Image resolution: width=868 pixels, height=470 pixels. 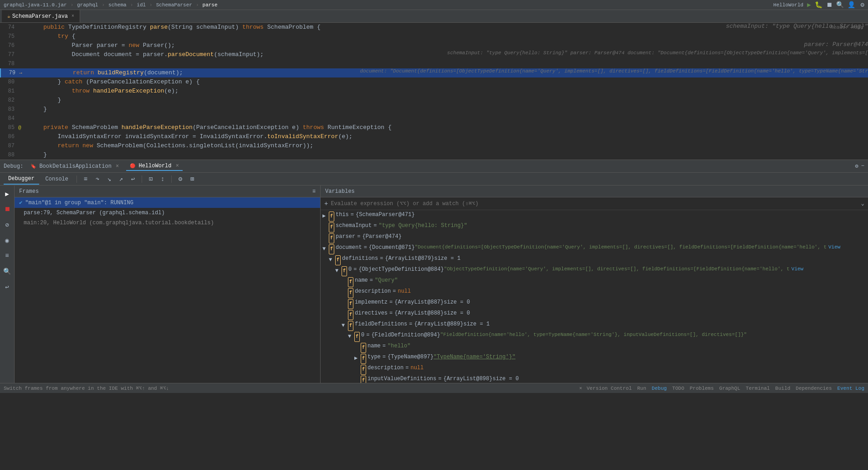 What do you see at coordinates (594, 249) in the screenshot?
I see `var-row-document: ▼ f document = {Document@871} "Document{…` at bounding box center [594, 249].